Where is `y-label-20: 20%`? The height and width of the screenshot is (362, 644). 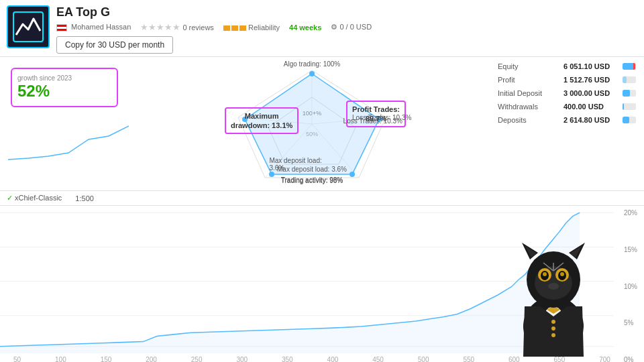 y-label-20: 20% is located at coordinates (631, 213).